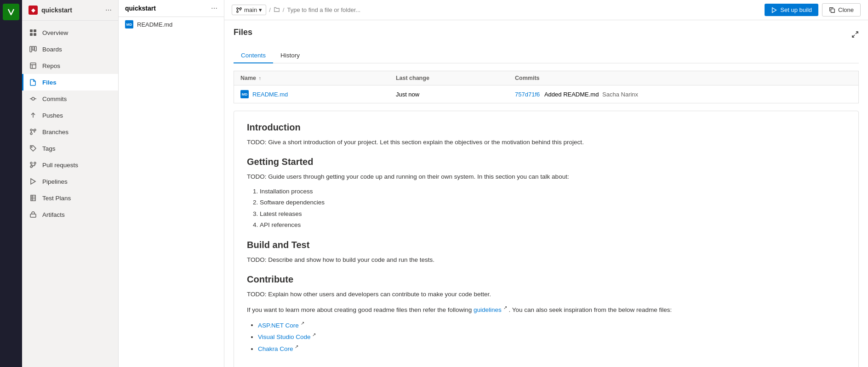 The width and height of the screenshot is (868, 367). Describe the element at coordinates (553, 225) in the screenshot. I see `list-item: API references` at that location.